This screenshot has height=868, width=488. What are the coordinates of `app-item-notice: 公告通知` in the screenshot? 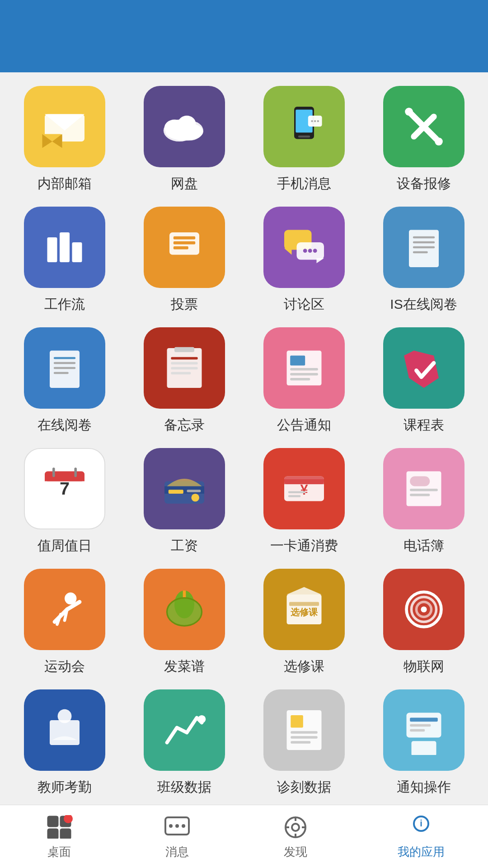 It's located at (304, 381).